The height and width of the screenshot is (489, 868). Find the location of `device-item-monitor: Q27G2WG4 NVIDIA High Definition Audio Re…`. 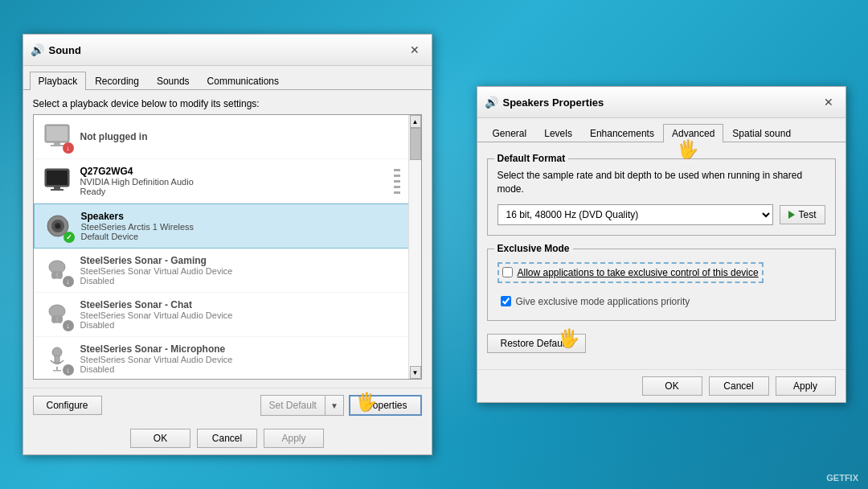

device-item-monitor: Q27G2WG4 NVIDIA High Definition Audio Re… is located at coordinates (227, 182).